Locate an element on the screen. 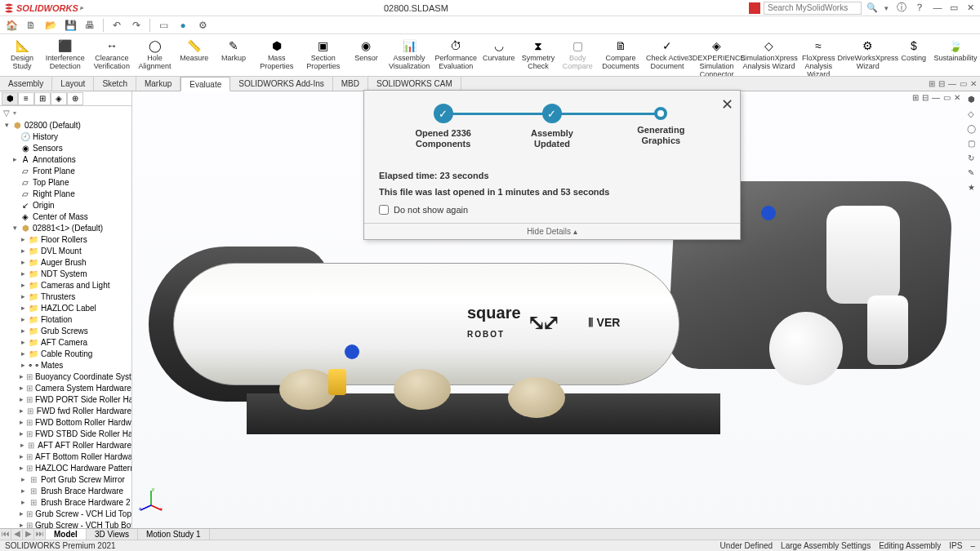 Image resolution: width=980 pixels, height=551 pixels. rt-icon-3: ◯ is located at coordinates (971, 130).